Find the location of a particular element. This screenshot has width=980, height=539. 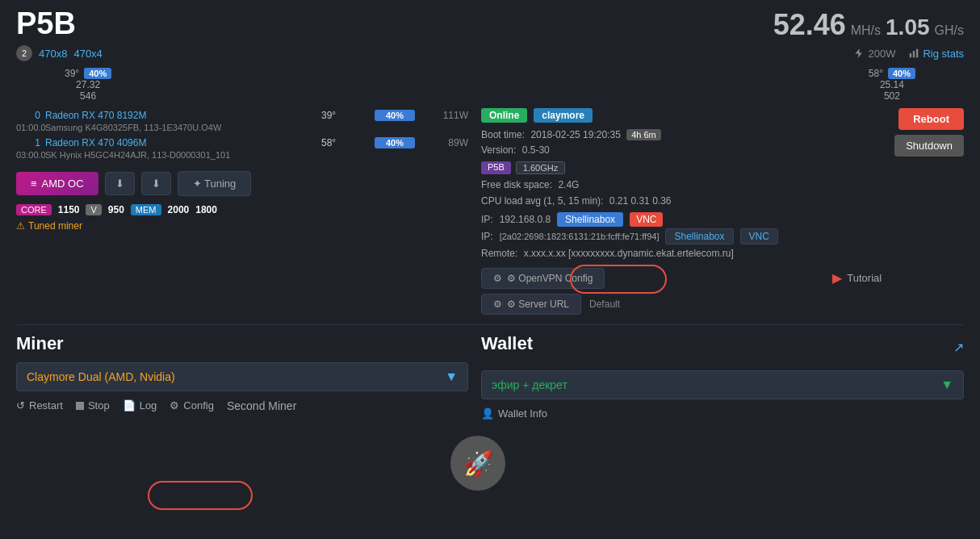

gpu1-model: SK Hynix H5GC4H24AJR, 113-D0000301_101 is located at coordinates (257, 155).